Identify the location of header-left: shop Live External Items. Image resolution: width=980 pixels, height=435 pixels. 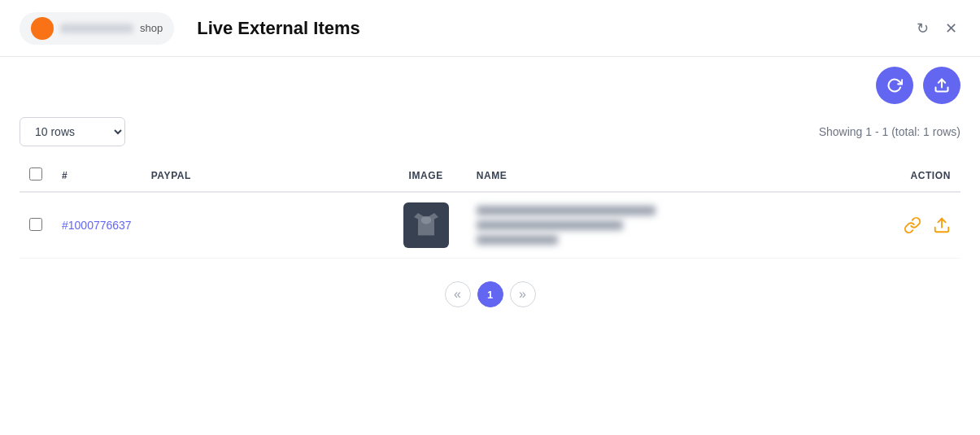
(190, 28).